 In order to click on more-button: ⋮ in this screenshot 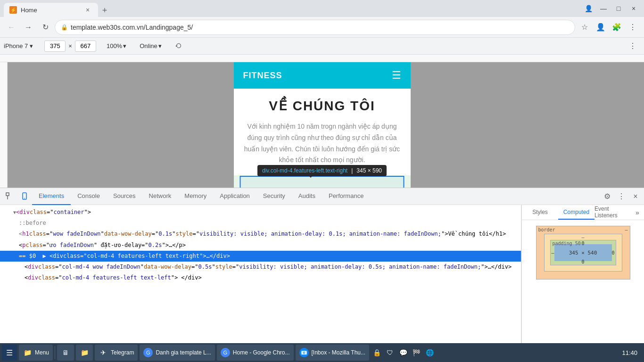, I will do `click(633, 27)`.